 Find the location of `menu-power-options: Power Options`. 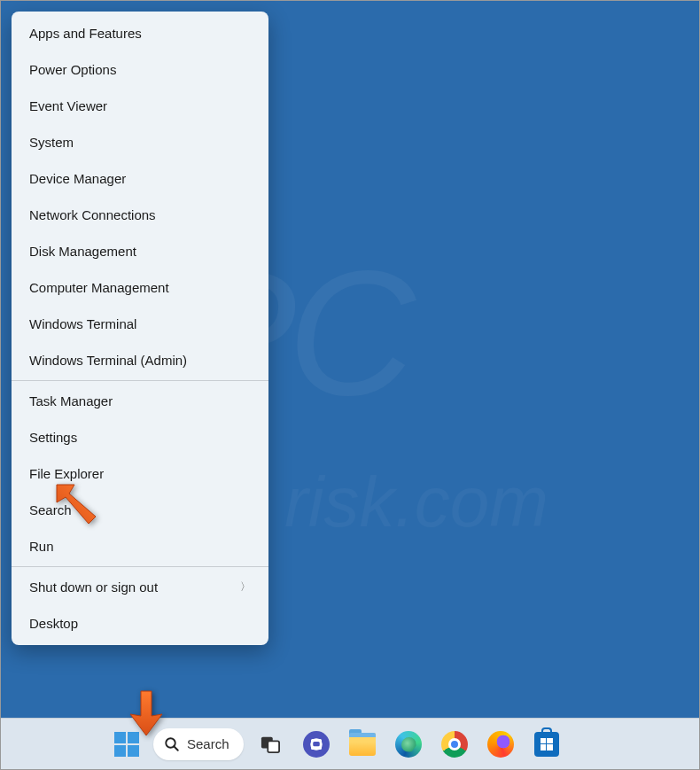

menu-power-options: Power Options is located at coordinates (140, 69).